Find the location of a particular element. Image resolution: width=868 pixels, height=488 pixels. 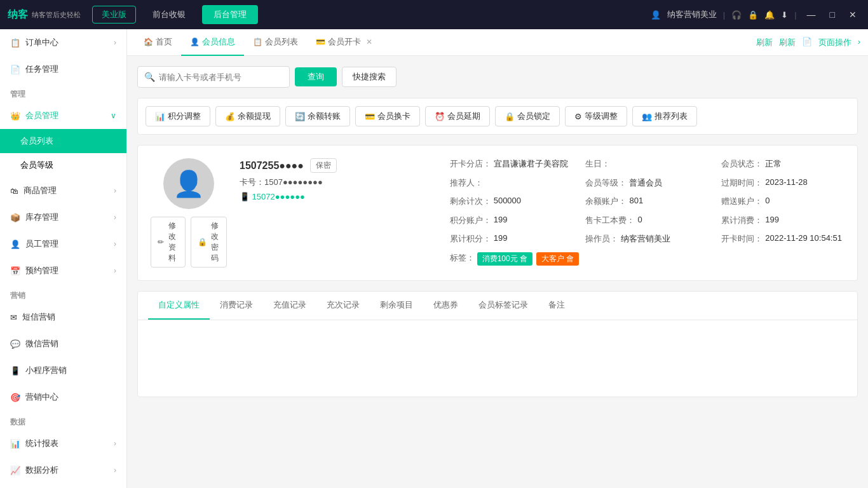

tab-member-info-label: 会员信息 is located at coordinates (219, 42).